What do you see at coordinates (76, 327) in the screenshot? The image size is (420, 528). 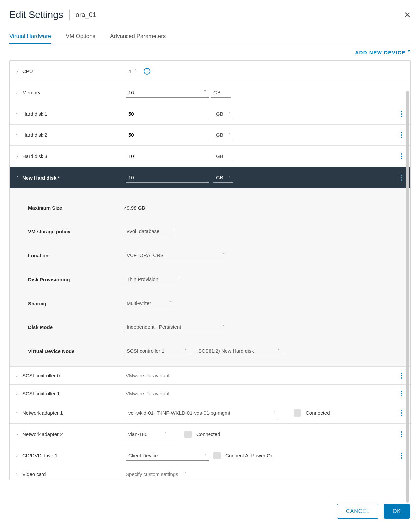 I see `disk-mode-label: Disk Mode` at bounding box center [76, 327].